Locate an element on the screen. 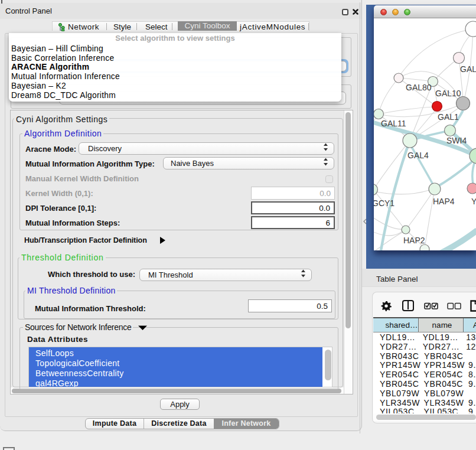  svg-text: GCY1 is located at coordinates (384, 203).